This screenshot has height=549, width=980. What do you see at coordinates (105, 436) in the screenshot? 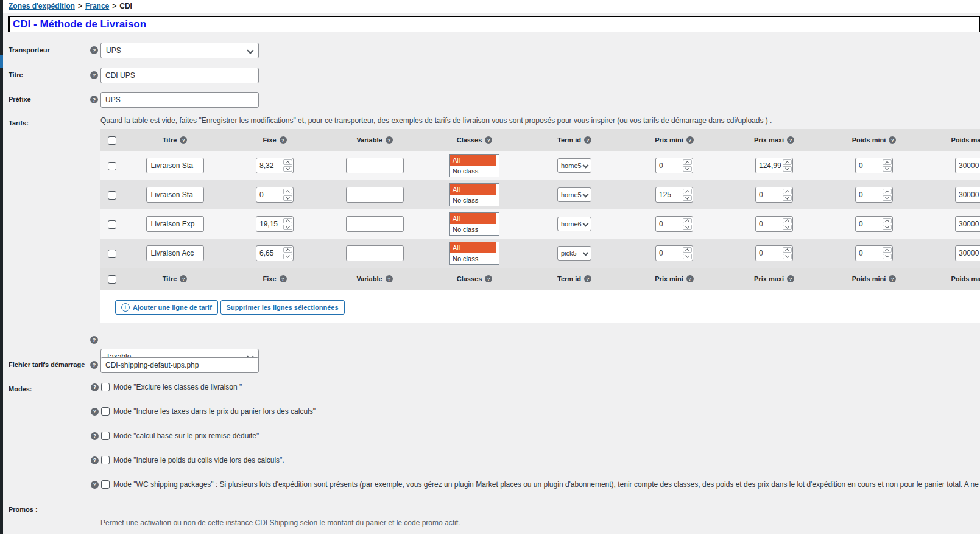
I see `mode-prix-remise-checkbox` at bounding box center [105, 436].